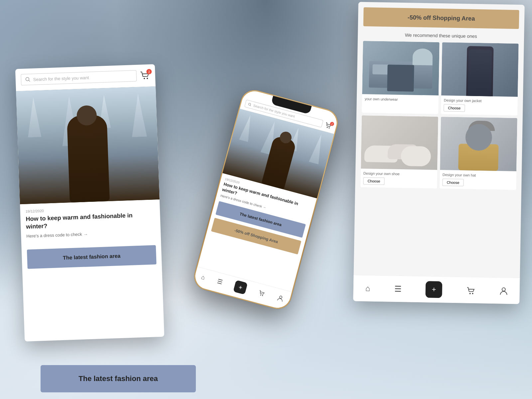  What do you see at coordinates (86, 234) in the screenshot?
I see `article-arrow: →` at bounding box center [86, 234].